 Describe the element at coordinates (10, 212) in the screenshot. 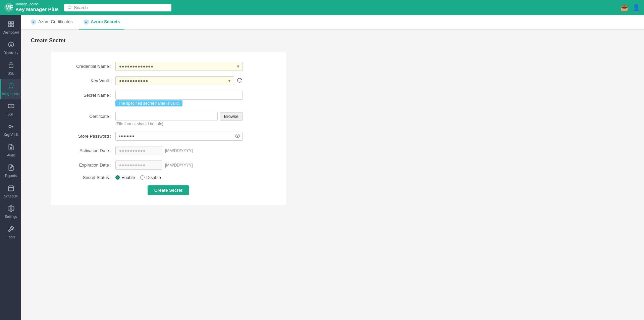

I see `sidebar-item-settings: Settings` at that location.